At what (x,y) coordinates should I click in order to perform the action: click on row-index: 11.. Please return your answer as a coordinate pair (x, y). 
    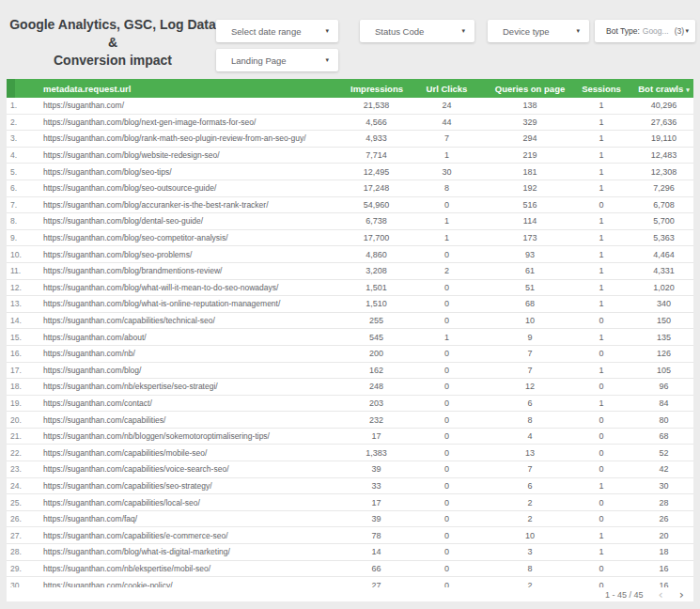
    Looking at the image, I should click on (23, 271).